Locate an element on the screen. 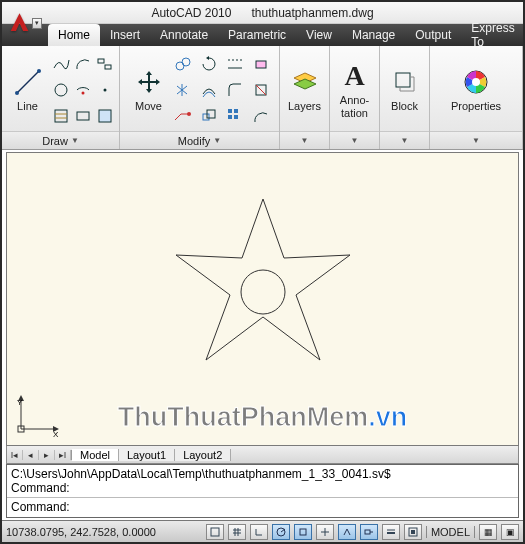 The width and height of the screenshot is (525, 544). app-name: AutoCAD 2010 is located at coordinates (191, 13).